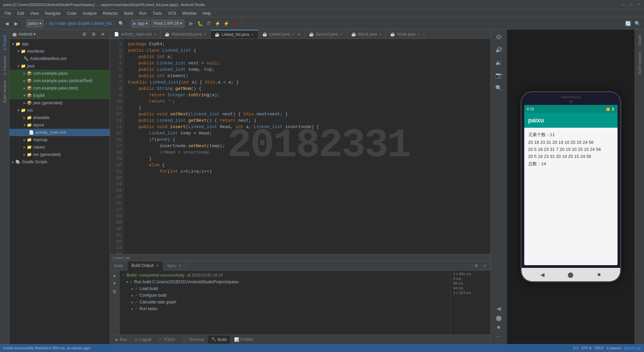 The height and width of the screenshot is (352, 644). What do you see at coordinates (8, 13) in the screenshot?
I see `menu-file: File` at bounding box center [8, 13].